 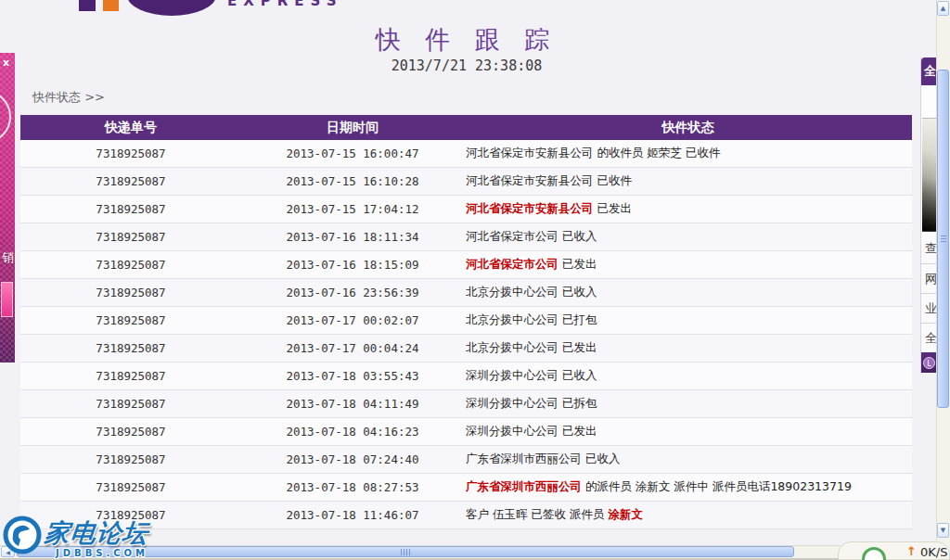 I want to click on scroll-down-icon: ▼, so click(x=943, y=530).